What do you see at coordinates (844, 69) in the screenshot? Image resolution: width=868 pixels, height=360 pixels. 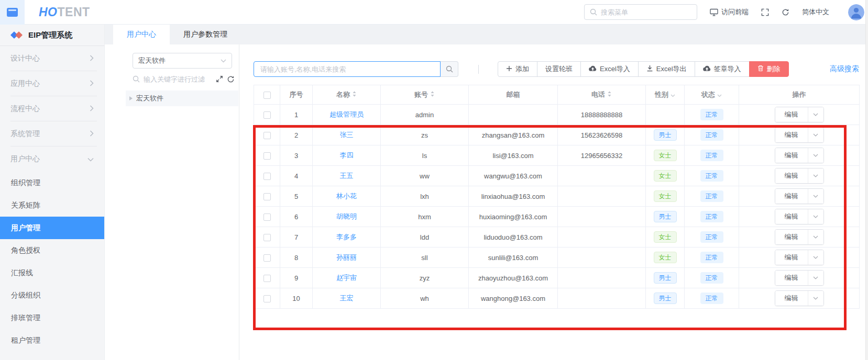 I see `advanced-search-link: 高级搜索` at bounding box center [844, 69].